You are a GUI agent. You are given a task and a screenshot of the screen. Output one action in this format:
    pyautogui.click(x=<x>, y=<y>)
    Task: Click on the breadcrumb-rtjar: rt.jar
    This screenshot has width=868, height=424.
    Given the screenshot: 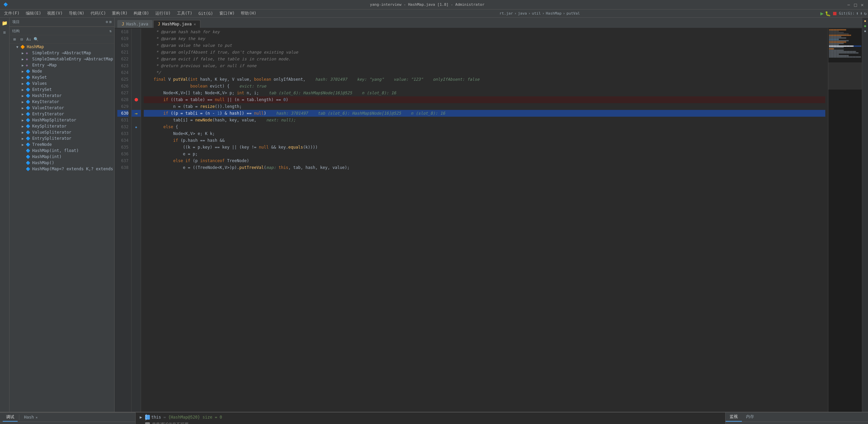 What is the action you would take?
    pyautogui.click(x=506, y=14)
    